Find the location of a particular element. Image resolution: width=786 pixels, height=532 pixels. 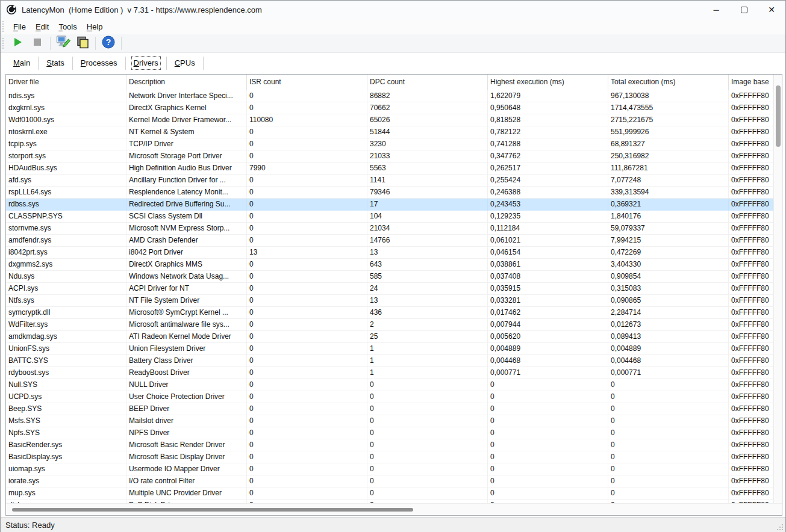

table-row-dxgkrnl-sys: dxgkrnl.sysDirectX Graphics Kernel070662… is located at coordinates (390, 108).